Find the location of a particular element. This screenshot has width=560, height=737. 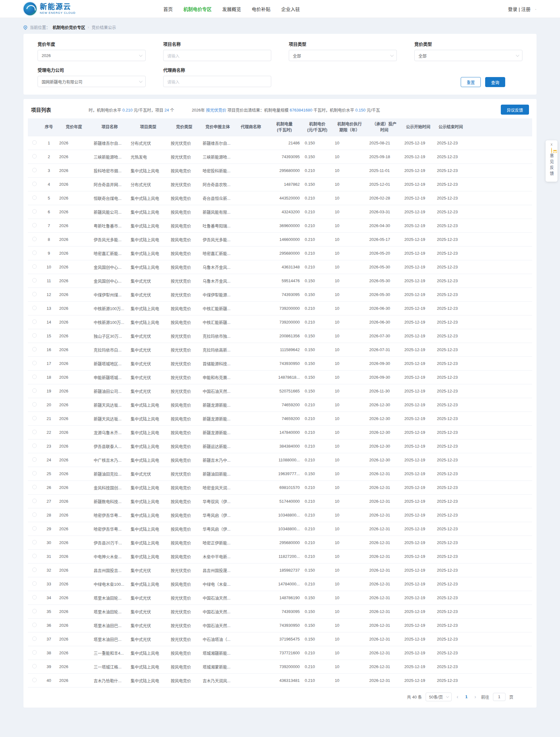

cell-project-name: 昌吉州国投吉... is located at coordinates (109, 570).